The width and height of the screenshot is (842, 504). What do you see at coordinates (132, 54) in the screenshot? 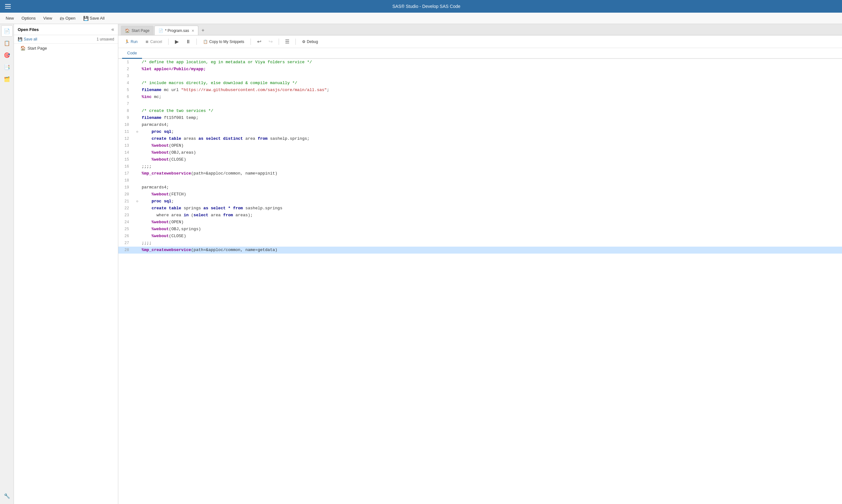
I see `code-tab-code: Code` at bounding box center [132, 54].